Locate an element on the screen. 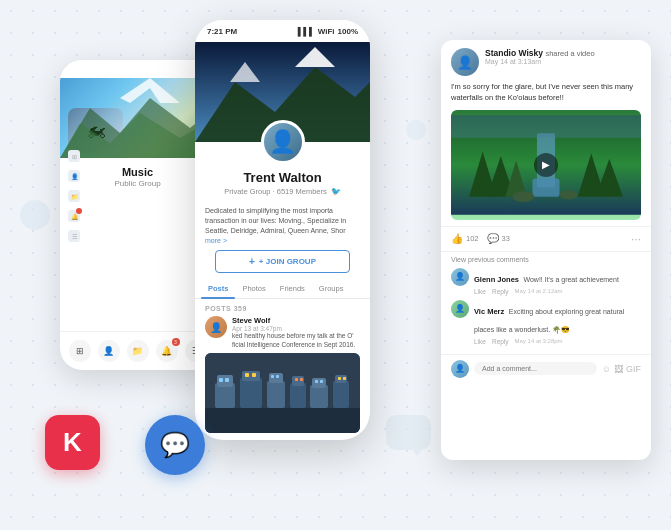  add-comment-input is located at coordinates (536, 368).